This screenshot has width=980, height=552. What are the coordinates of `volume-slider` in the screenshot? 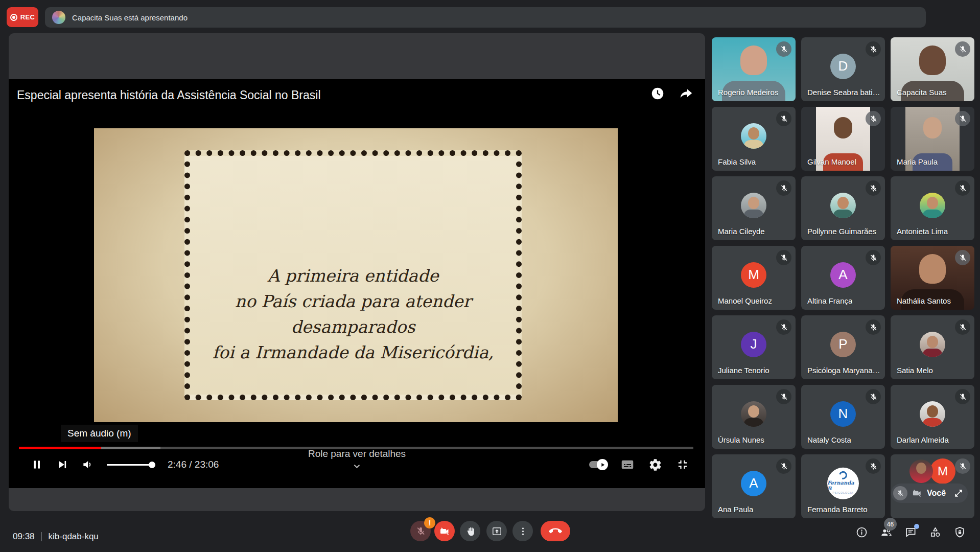 It's located at (131, 465).